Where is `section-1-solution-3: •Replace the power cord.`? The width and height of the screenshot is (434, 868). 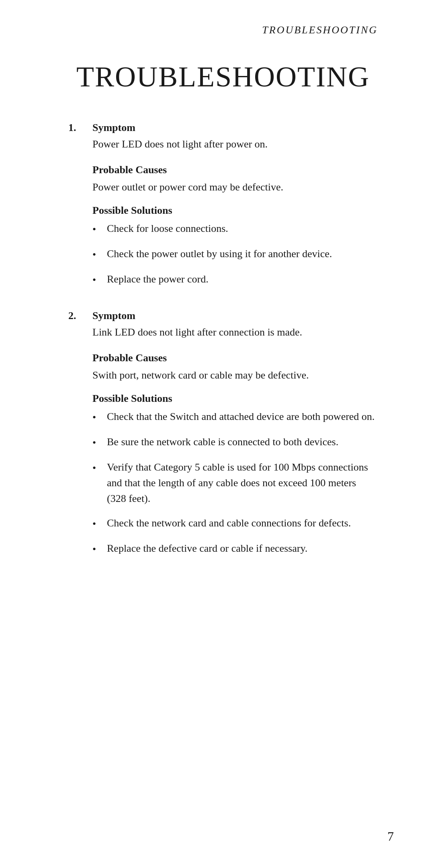
section-1-solution-3: •Replace the power cord. is located at coordinates (235, 280).